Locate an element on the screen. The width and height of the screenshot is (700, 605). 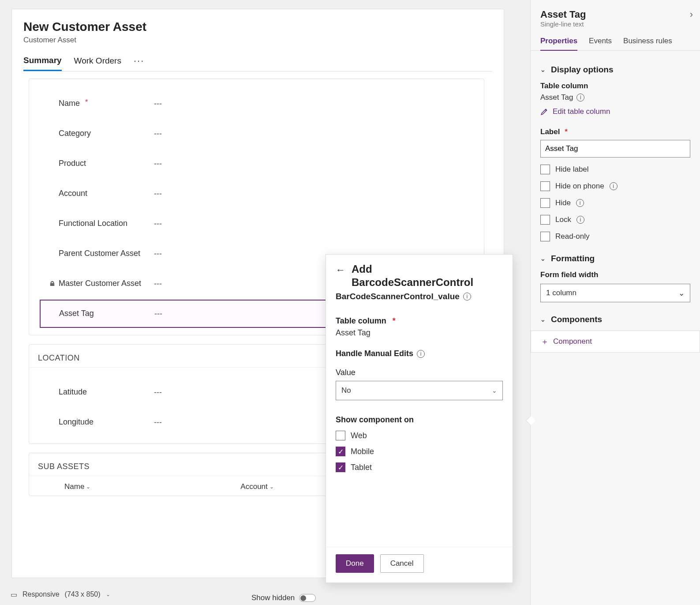
field-functional-location: Functional Location --- is located at coordinates (257, 224).